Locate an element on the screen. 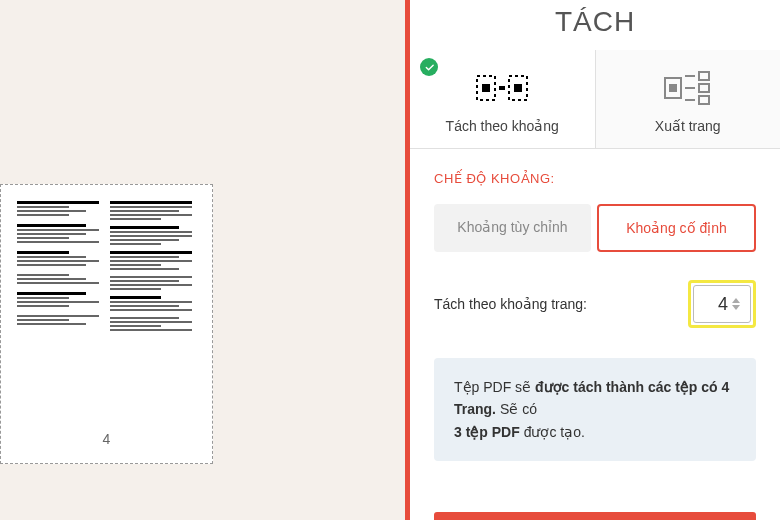  page-thumbnail: 4 is located at coordinates (106, 324).